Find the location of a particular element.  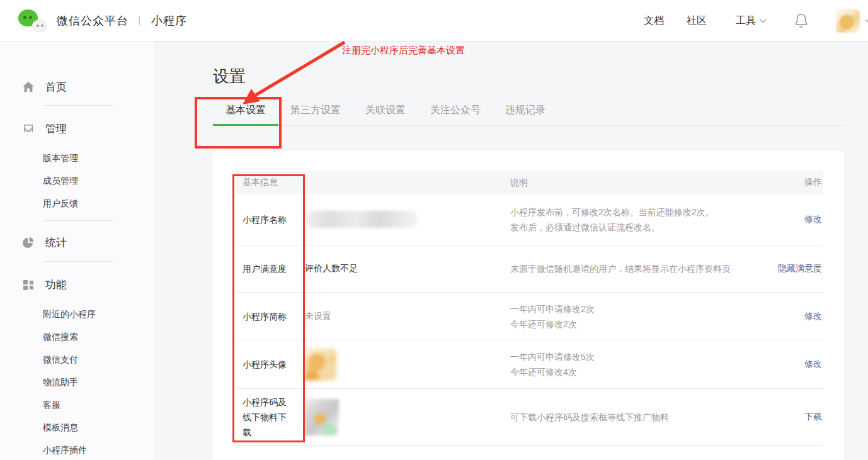

tab-follow-official-account: 关注公众号 is located at coordinates (455, 111).